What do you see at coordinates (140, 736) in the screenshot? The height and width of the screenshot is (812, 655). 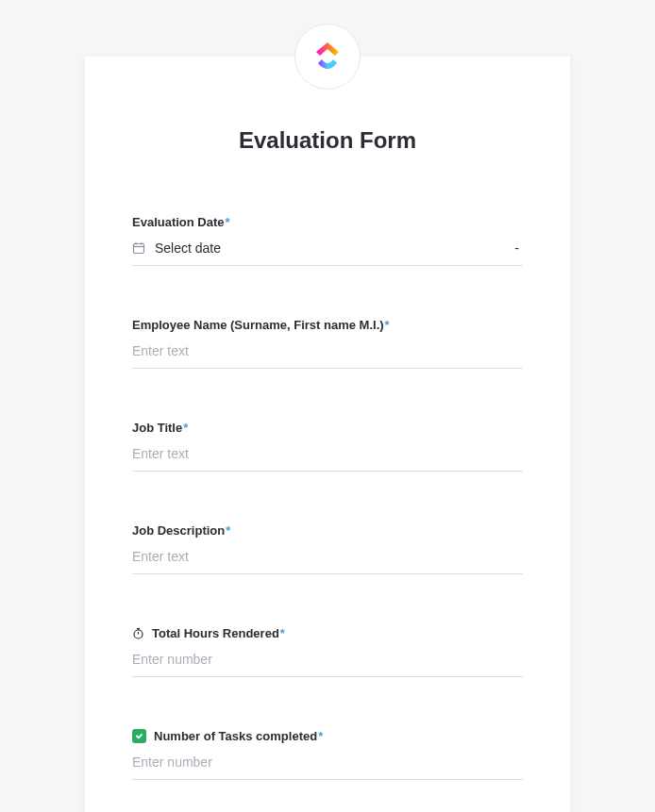 I see `checkbox-icon` at bounding box center [140, 736].